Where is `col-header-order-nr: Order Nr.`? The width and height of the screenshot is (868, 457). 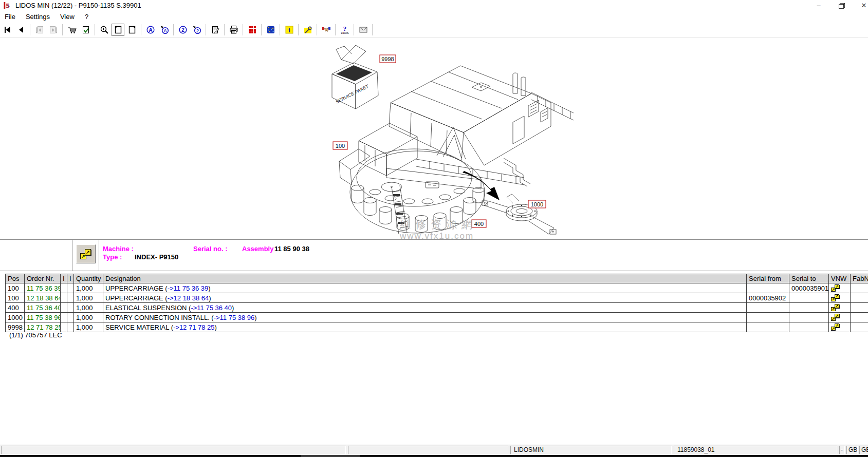
col-header-order-nr: Order Nr. is located at coordinates (43, 279).